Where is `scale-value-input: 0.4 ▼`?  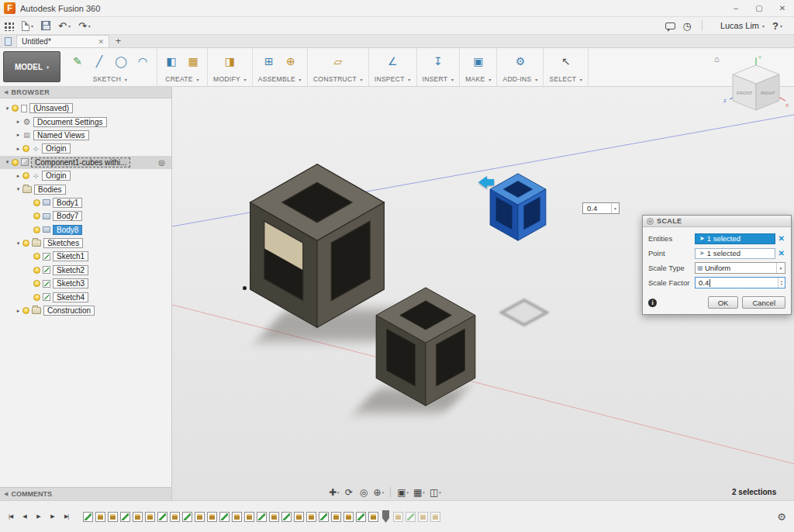
scale-value-input: 0.4 ▼ is located at coordinates (601, 208).